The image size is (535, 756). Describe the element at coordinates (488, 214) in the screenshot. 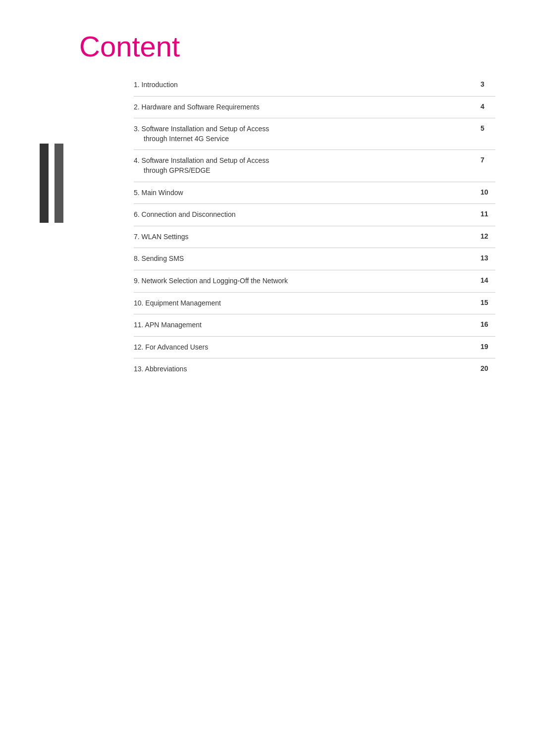

I see `toc-item-page: 11` at that location.